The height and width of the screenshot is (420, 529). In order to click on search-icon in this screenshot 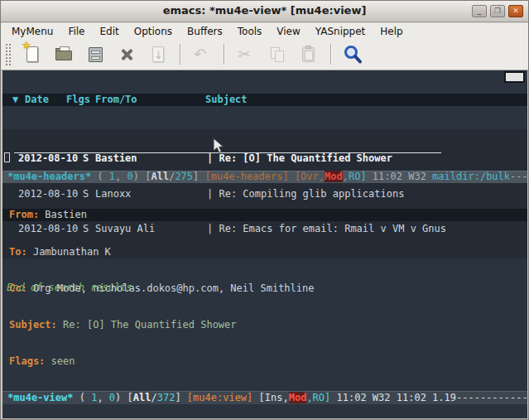, I will do `click(353, 55)`.